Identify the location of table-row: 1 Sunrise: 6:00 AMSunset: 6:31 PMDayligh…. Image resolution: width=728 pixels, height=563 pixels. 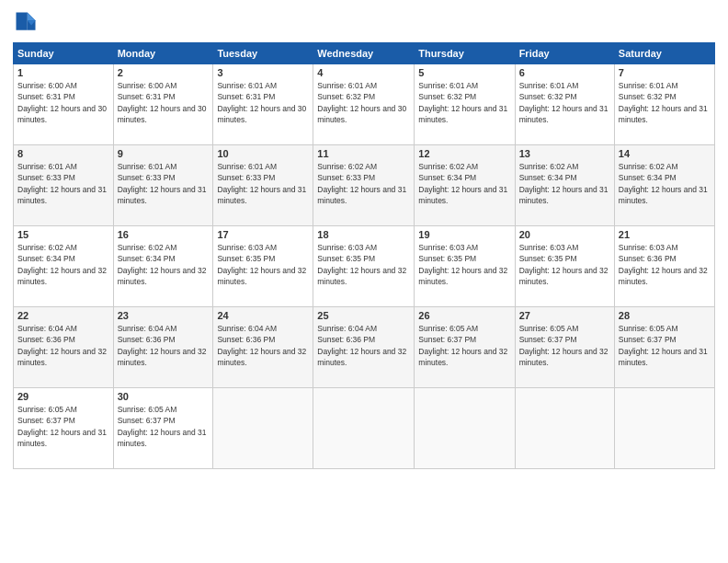
(64, 105).